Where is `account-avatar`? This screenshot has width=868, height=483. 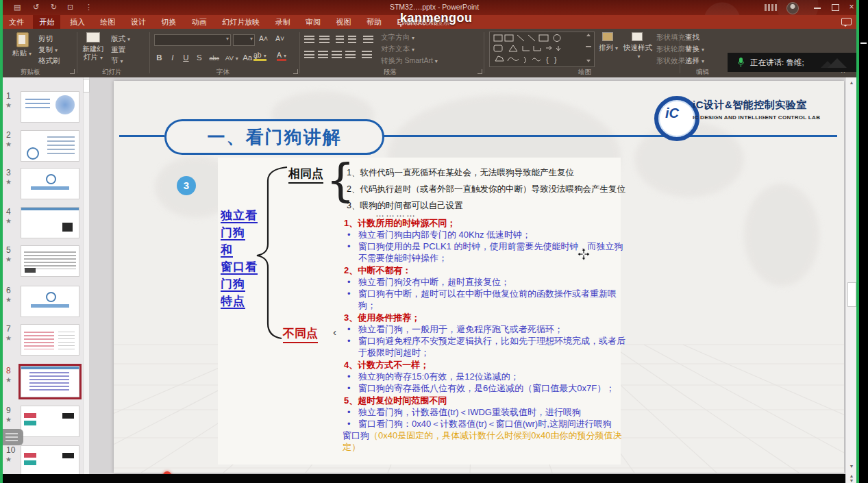 account-avatar is located at coordinates (793, 8).